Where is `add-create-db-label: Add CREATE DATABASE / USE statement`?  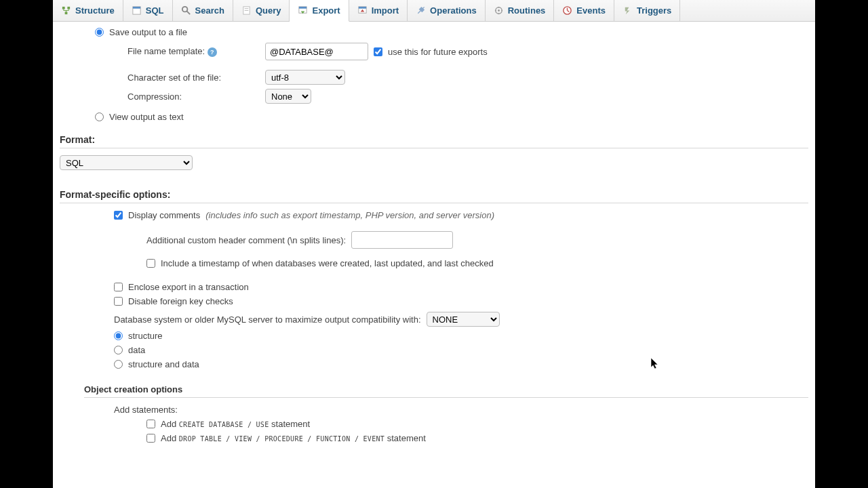
add-create-db-label: Add CREATE DATABASE / USE statement is located at coordinates (235, 424).